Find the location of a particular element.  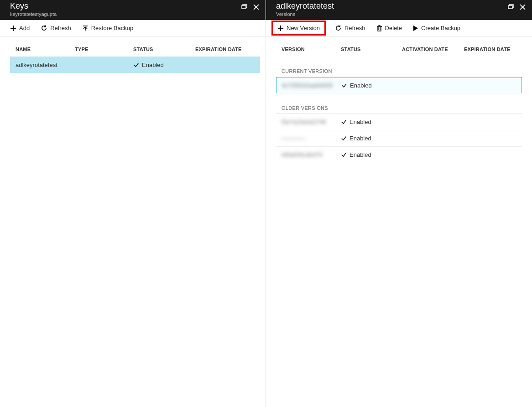

create-backup-button: Create Backup is located at coordinates (437, 28).